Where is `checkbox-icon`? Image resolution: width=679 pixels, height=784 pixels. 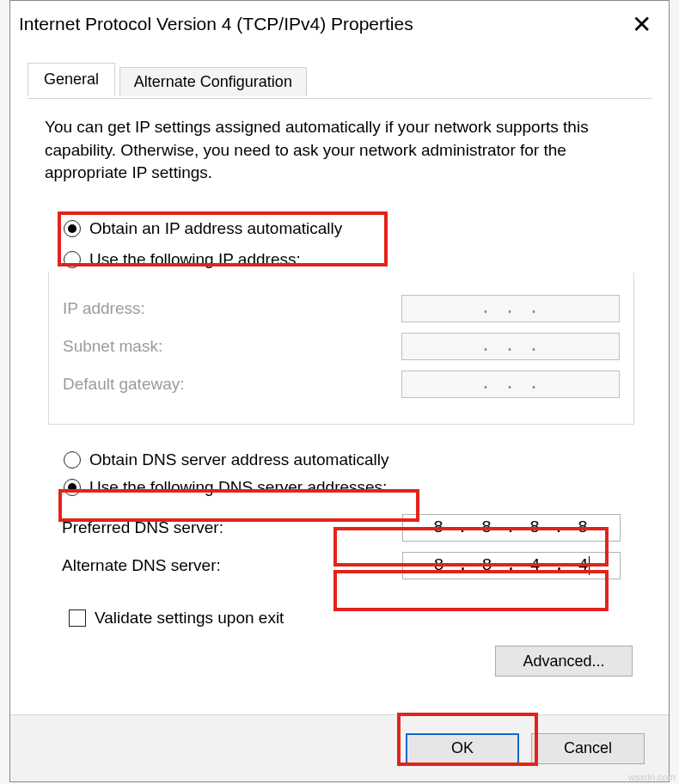 checkbox-icon is located at coordinates (77, 618).